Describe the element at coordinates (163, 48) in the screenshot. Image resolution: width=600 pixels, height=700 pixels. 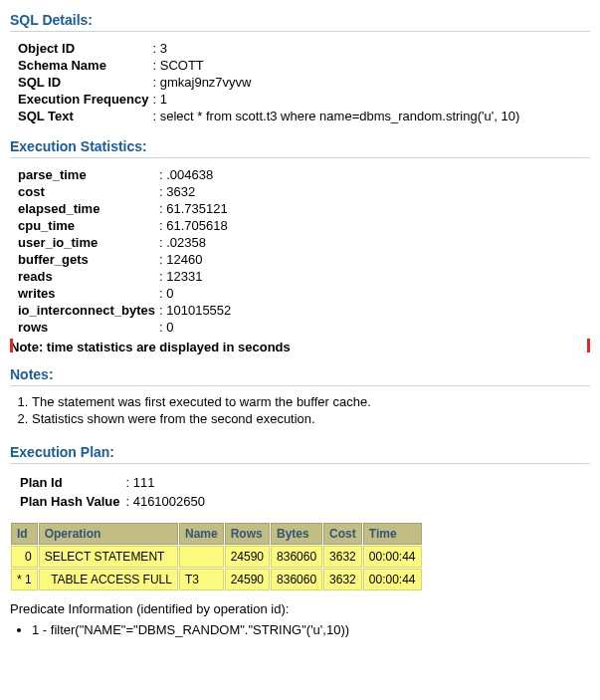
I see `kv-val-text: 3` at that location.